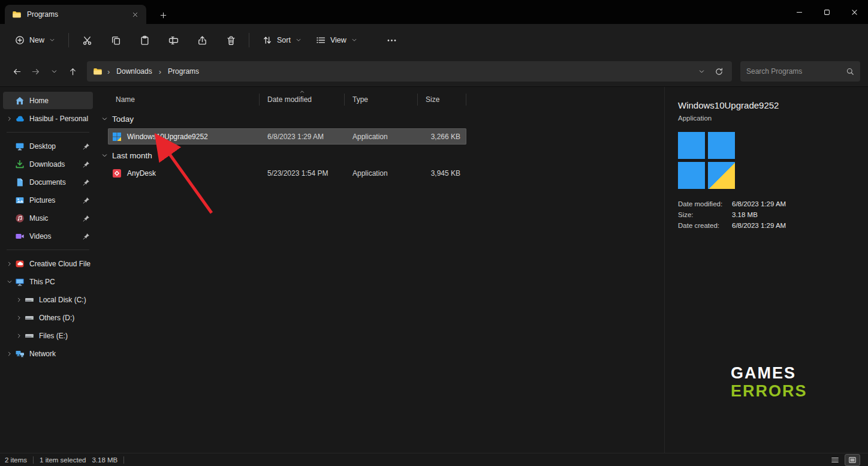 This screenshot has width=868, height=466. Describe the element at coordinates (123, 119) in the screenshot. I see `group-label: Today` at that location.